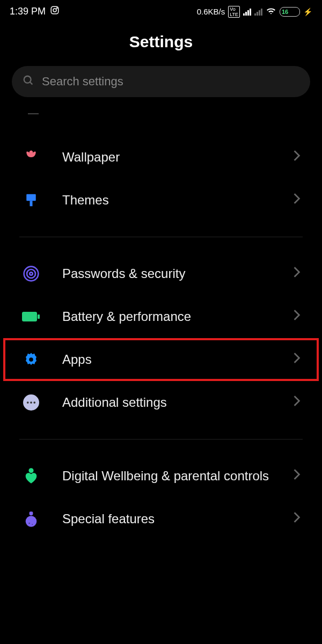  Describe the element at coordinates (31, 519) in the screenshot. I see `flask-icon` at that location.